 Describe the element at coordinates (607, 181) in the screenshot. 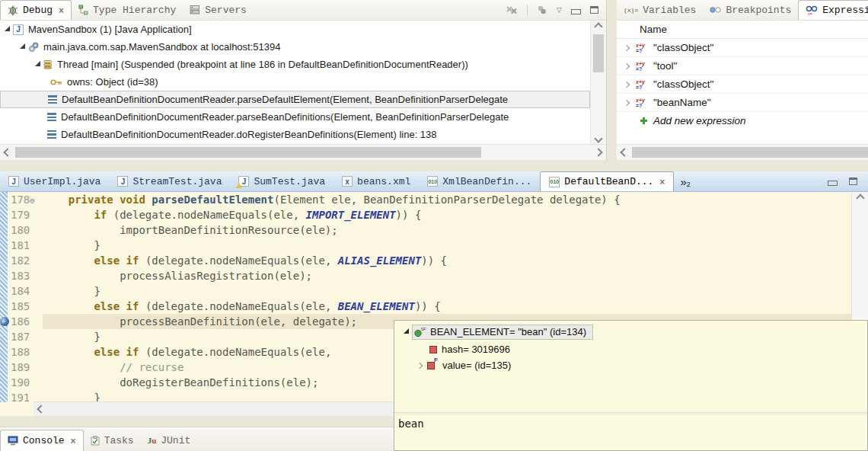

I see `editor-tab-defaultbeand: 010 DefaultBeanD... ×` at that location.